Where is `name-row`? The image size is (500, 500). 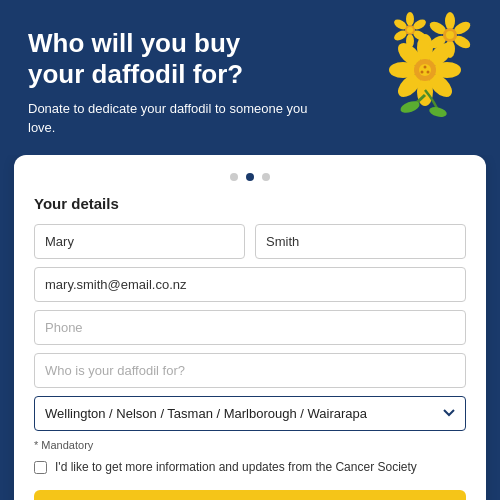
name-row is located at coordinates (250, 242).